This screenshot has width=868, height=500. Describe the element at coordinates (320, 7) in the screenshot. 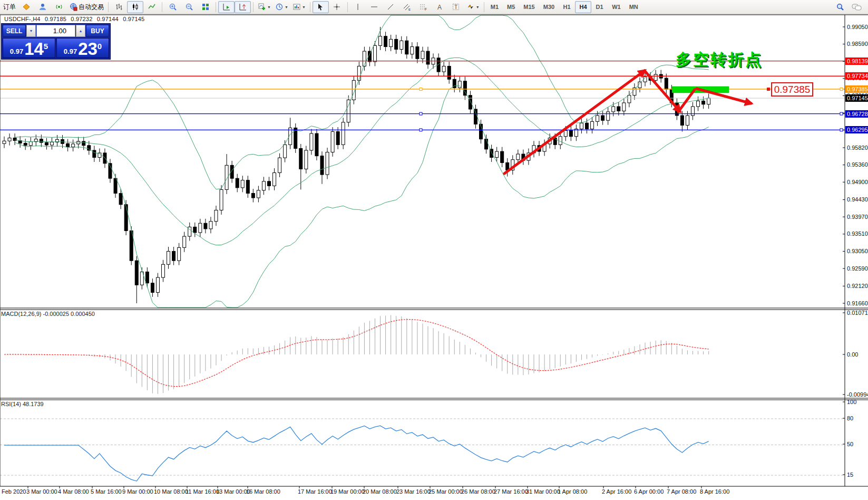

I see `cursor-icon` at that location.